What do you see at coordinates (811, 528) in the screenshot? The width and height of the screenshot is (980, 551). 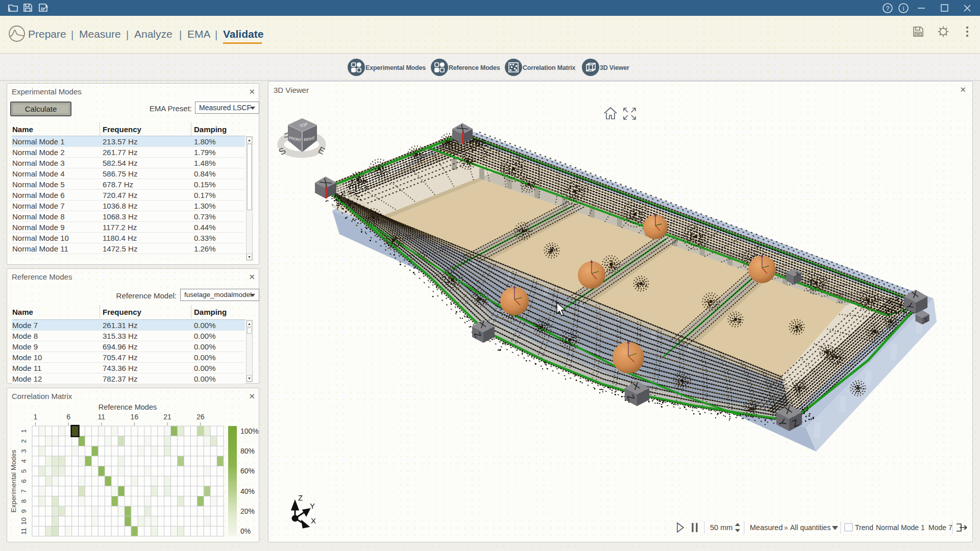 I see `svg-text: All quantities` at bounding box center [811, 528].